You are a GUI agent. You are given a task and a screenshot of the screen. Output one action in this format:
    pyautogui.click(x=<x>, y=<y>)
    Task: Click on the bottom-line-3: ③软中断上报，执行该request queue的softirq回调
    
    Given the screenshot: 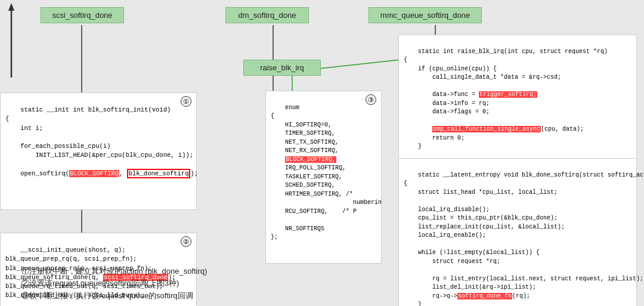 What is the action you would take?
    pyautogui.click(x=114, y=296)
    